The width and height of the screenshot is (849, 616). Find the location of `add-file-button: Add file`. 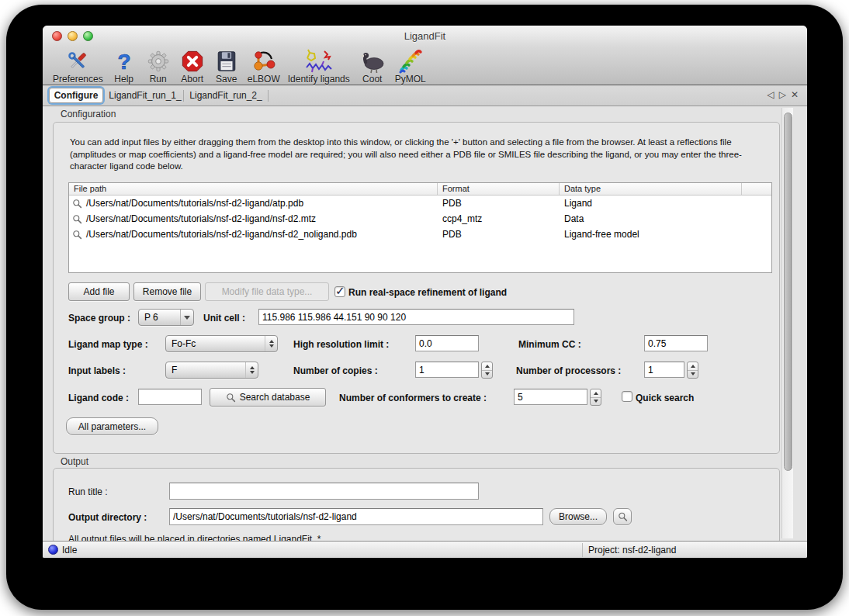

add-file-button: Add file is located at coordinates (99, 292).